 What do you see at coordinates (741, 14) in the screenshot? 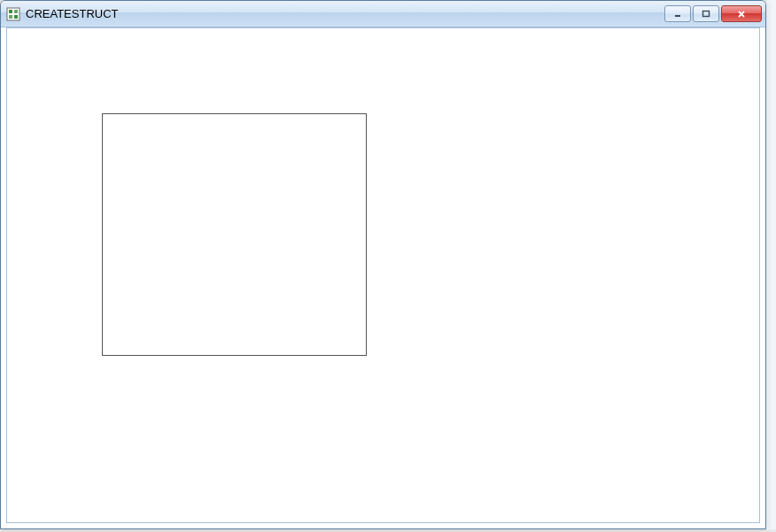
I see `close-button` at bounding box center [741, 14].